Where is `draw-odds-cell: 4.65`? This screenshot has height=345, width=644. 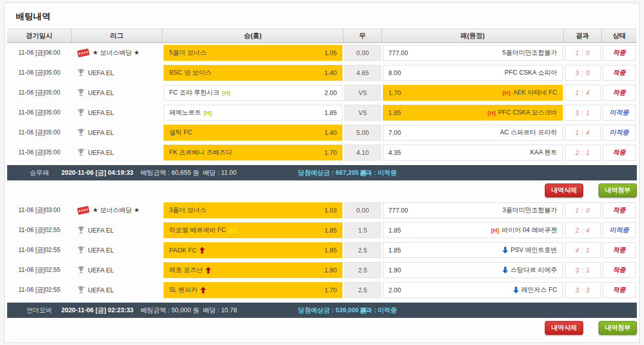 draw-odds-cell: 4.65 is located at coordinates (363, 73).